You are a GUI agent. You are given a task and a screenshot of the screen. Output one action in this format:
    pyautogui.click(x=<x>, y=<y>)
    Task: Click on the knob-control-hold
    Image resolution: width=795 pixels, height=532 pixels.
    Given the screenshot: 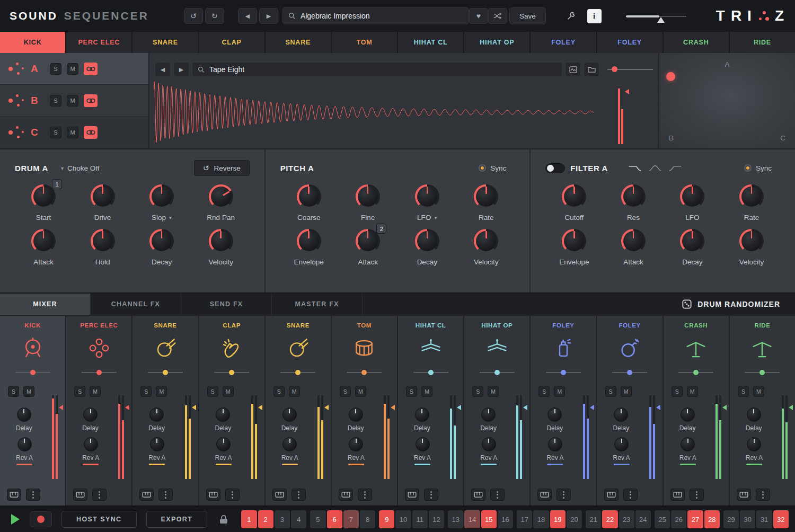 What is the action you would take?
    pyautogui.click(x=103, y=241)
    